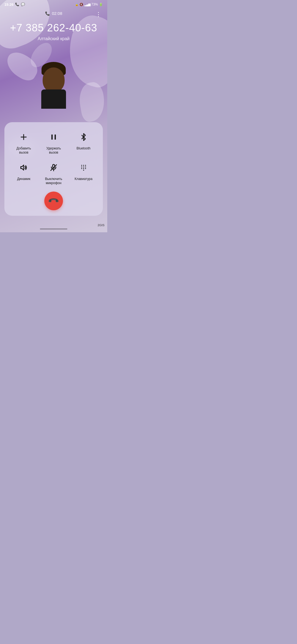 The image size is (297, 644). Describe the element at coordinates (54, 201) in the screenshot. I see `end-call-icon: 📞` at that location.